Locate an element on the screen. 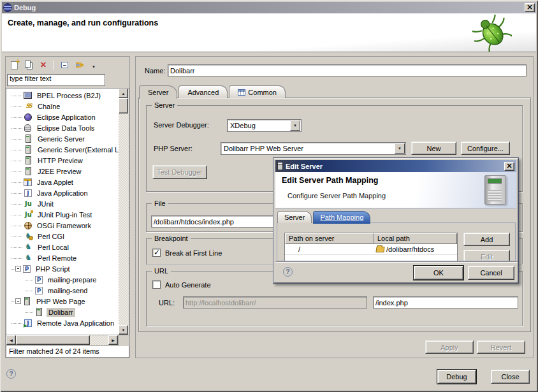 The width and height of the screenshot is (538, 392). remote-java-icon: J is located at coordinates (28, 323).